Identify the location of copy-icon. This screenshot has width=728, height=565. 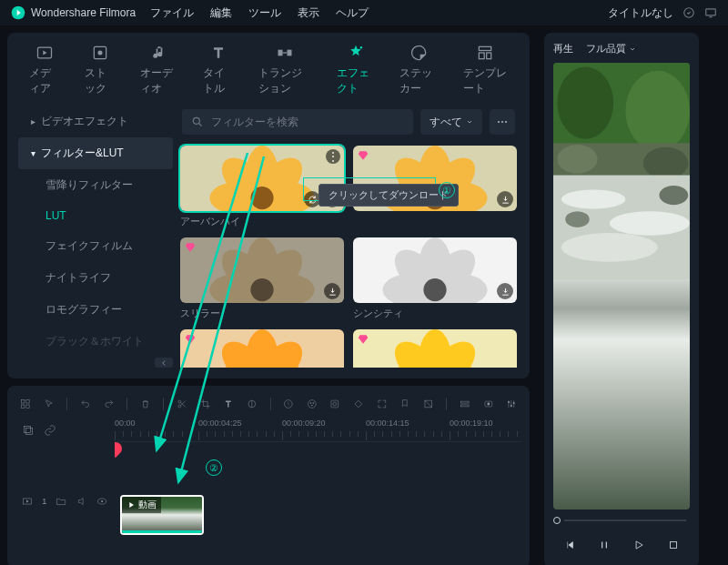
(28, 430).